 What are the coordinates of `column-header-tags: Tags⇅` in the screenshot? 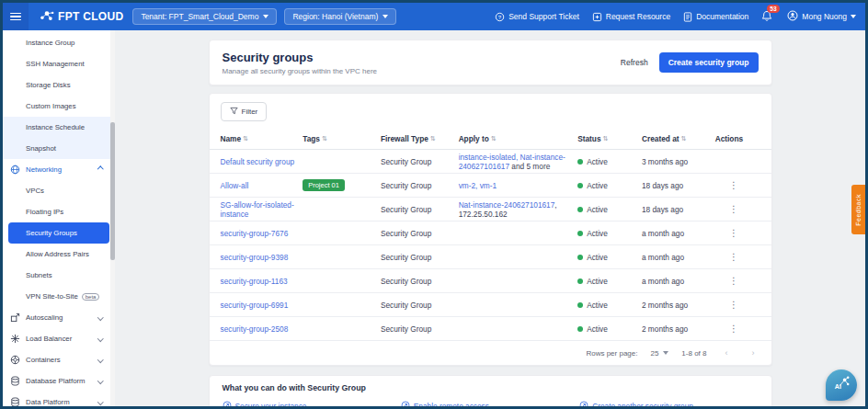 It's located at (342, 139).